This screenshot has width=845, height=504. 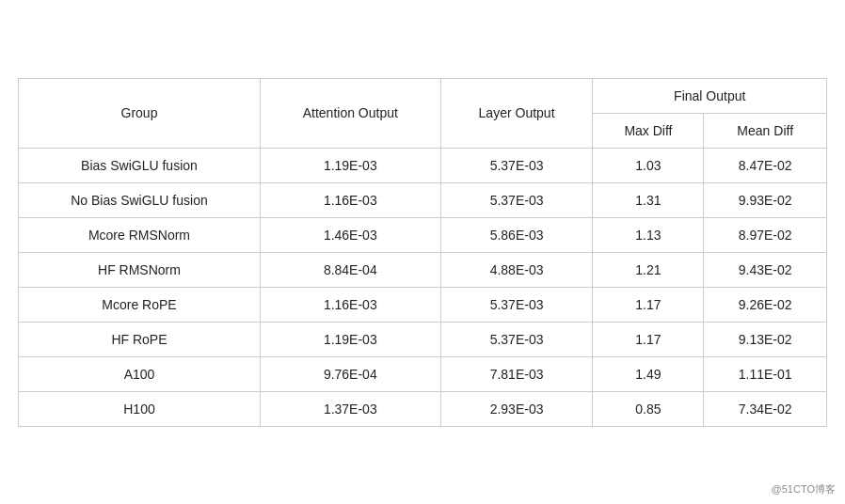 I want to click on table-row: Mcore RoPE1.16E-035.37E-031.179.26E-02, so click(x=423, y=305).